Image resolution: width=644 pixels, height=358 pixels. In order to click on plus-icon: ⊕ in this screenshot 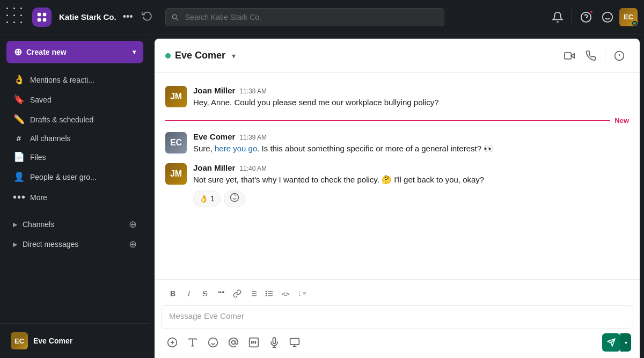, I will do `click(18, 52)`.